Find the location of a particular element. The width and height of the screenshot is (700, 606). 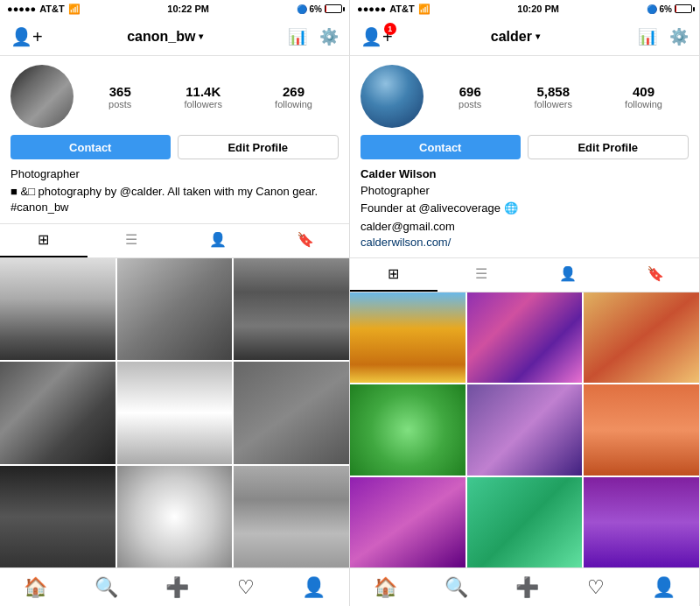

time-2: 10:20 PM is located at coordinates (538, 9).